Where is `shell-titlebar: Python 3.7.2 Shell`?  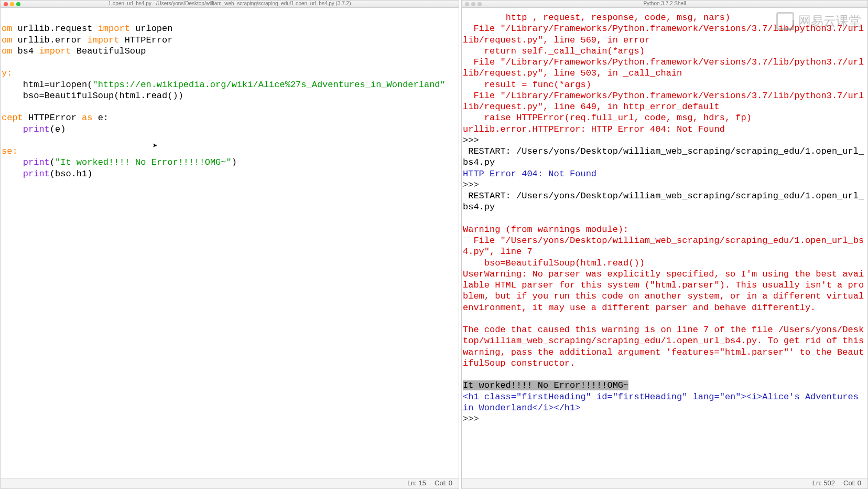 shell-titlebar: Python 3.7.2 Shell is located at coordinates (665, 4).